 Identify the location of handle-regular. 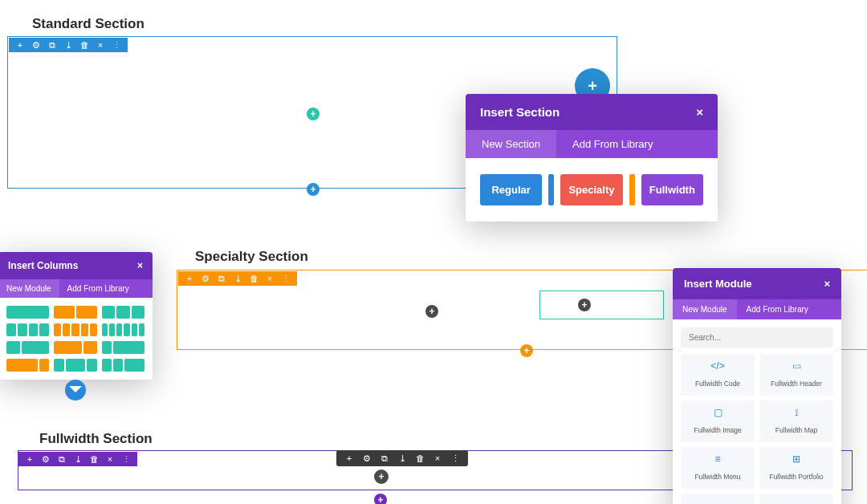
(551, 189).